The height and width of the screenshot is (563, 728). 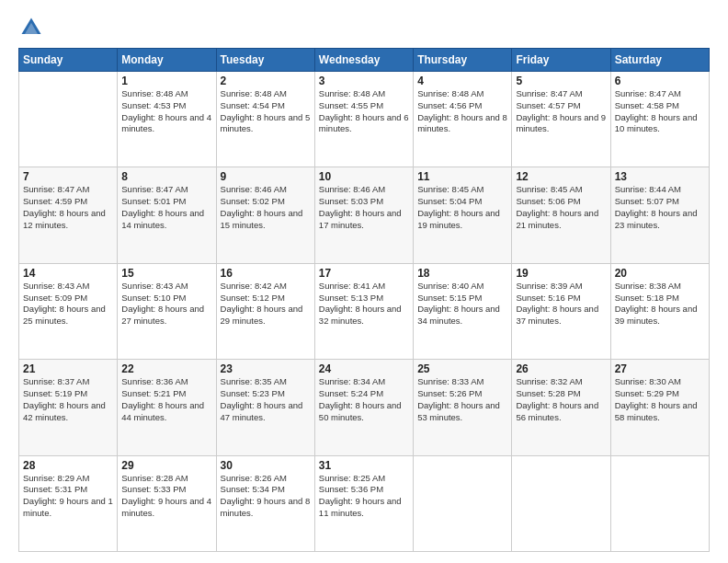 I want to click on day-number: 5, so click(x=561, y=81).